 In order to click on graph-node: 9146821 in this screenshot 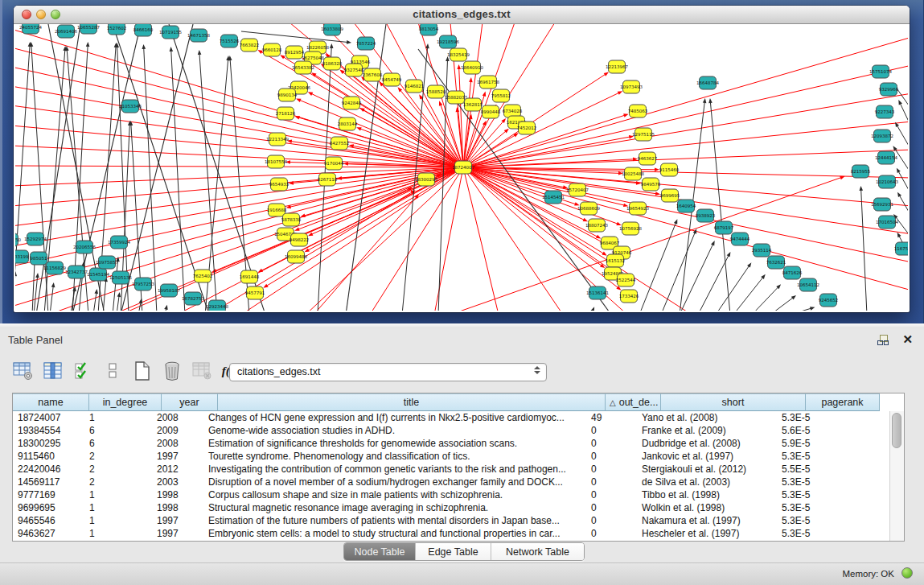, I will do `click(415, 86)`.